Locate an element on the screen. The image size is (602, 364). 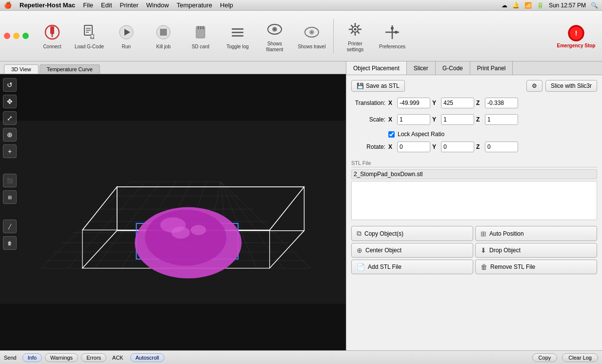
log-tab-info: Info is located at coordinates (32, 358).